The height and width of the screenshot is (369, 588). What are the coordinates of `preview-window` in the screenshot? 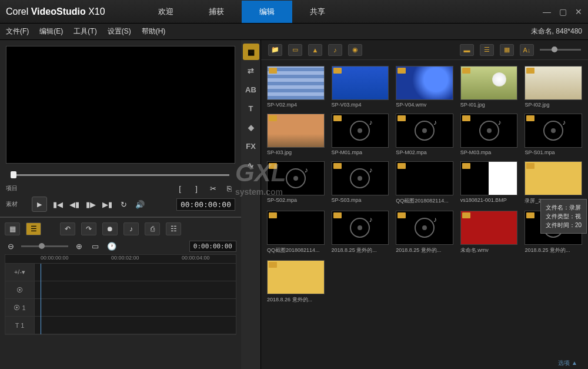 It's located at (121, 105).